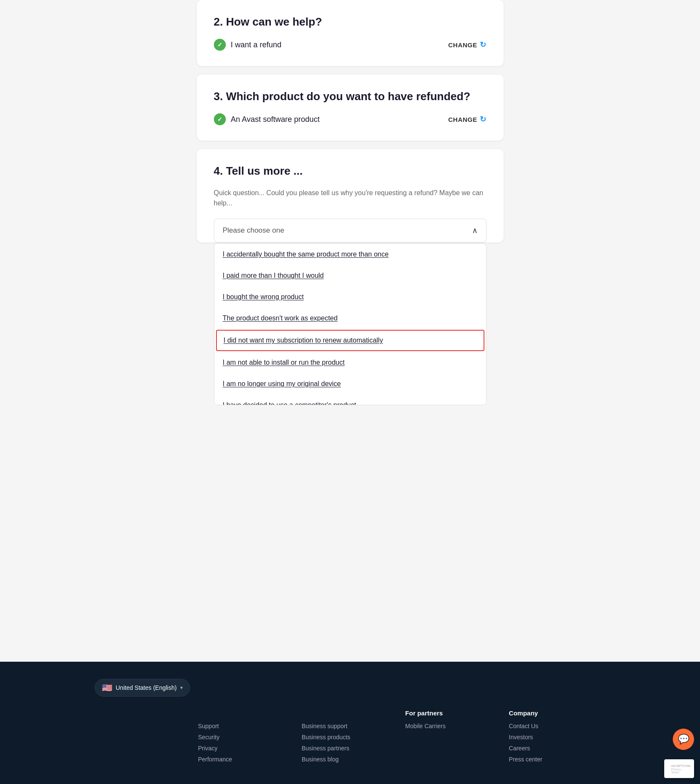 This screenshot has width=700, height=784. Describe the element at coordinates (350, 297) in the screenshot. I see `dropdown-item-2: I bought the wrong product` at that location.